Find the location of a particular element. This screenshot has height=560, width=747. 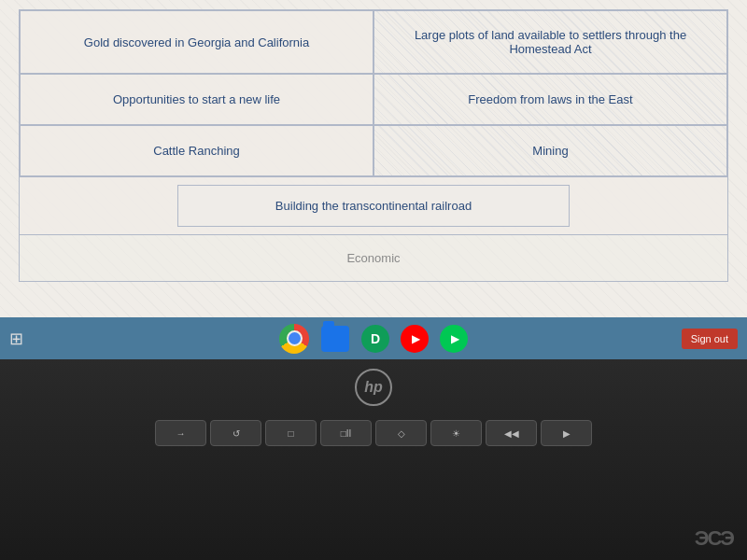

cell-gold: Gold discovered in Georgia and Californi… is located at coordinates (196, 42).